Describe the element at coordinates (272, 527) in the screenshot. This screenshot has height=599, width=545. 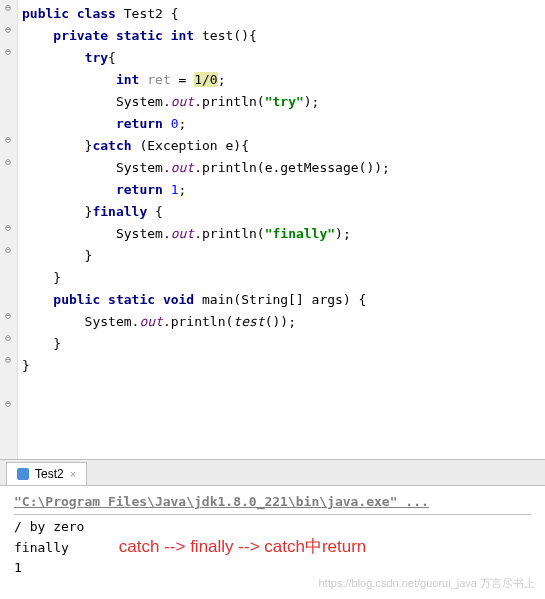
I see `console-out-line: / by zero` at that location.